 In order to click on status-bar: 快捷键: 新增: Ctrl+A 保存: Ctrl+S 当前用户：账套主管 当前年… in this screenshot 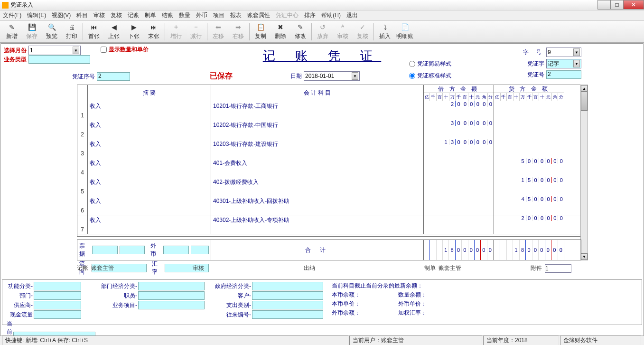, I will do `click(322, 340)`.